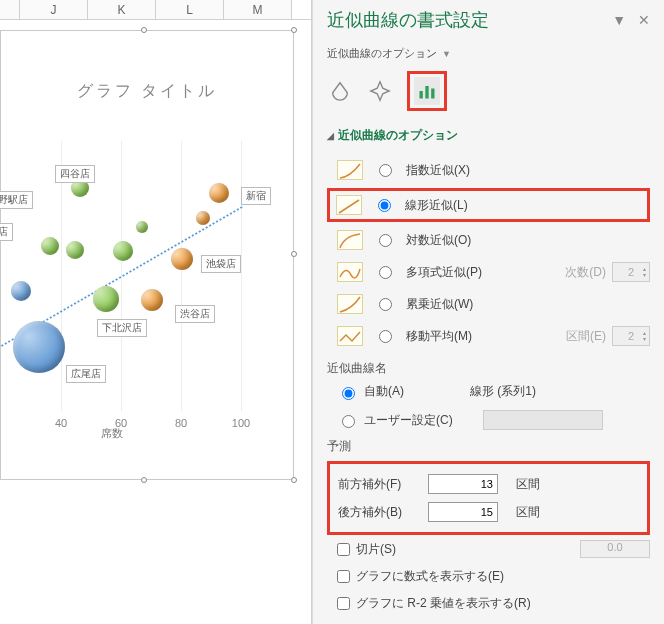  Describe the element at coordinates (386, 272) in the screenshot. I see `radio-polynomial` at that location.